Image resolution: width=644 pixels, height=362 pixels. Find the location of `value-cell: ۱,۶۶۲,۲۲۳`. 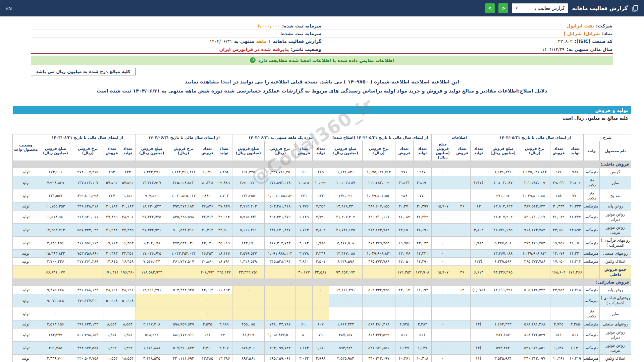

value-cell: ۱,۶۶۲,۲۲۳ is located at coordinates (503, 324).